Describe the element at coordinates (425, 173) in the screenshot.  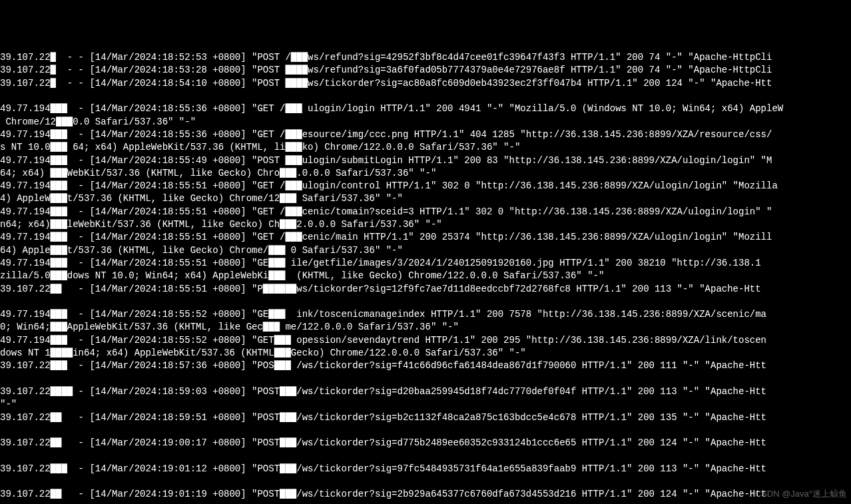
I see `log-line: 64; x64) ███WebKit/537.36 (KHTML, like G…` at that location.